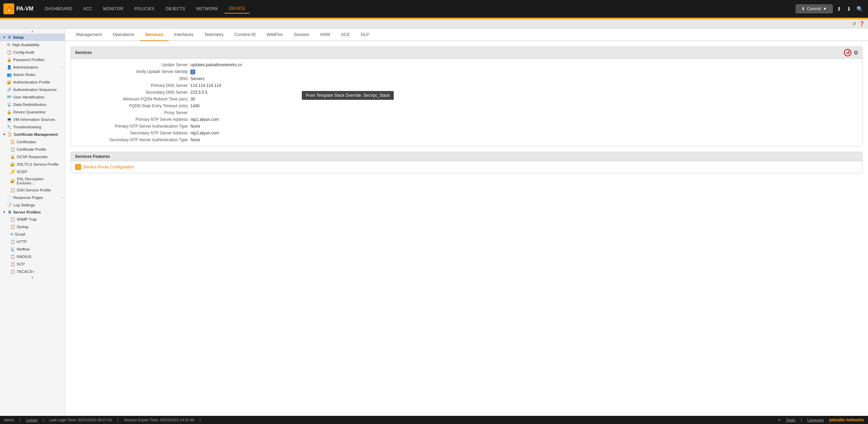  I want to click on tab-interfaces: Interfaces, so click(184, 35).